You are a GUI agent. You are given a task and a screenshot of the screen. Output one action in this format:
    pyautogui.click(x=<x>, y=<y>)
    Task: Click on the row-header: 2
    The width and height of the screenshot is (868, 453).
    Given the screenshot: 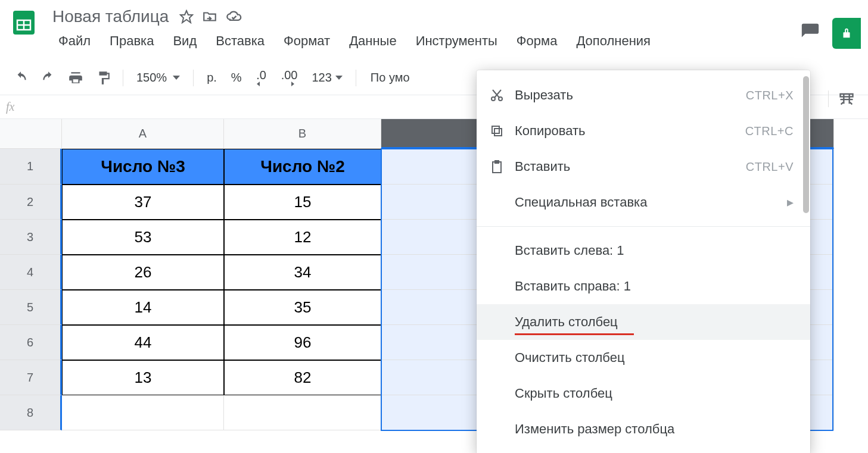 What is the action you would take?
    pyautogui.click(x=31, y=202)
    